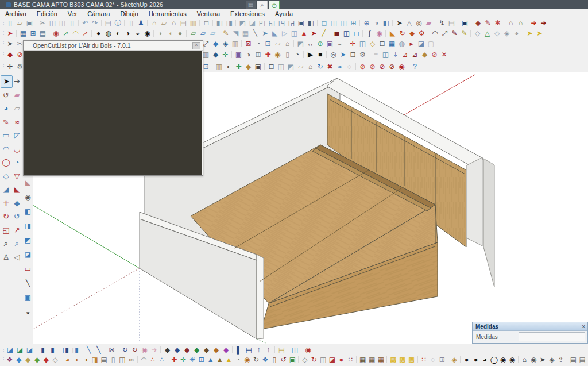 Image resolution: width=588 pixels, height=366 pixels. What do you see at coordinates (239, 55) in the screenshot?
I see `toolbar-icon: ▣` at bounding box center [239, 55].